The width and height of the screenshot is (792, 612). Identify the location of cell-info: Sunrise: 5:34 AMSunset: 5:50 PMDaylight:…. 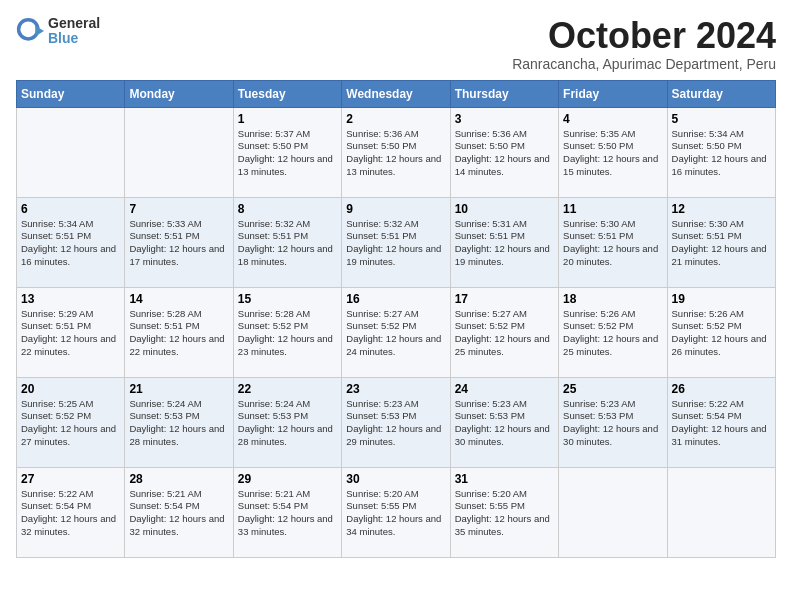
(722, 154).